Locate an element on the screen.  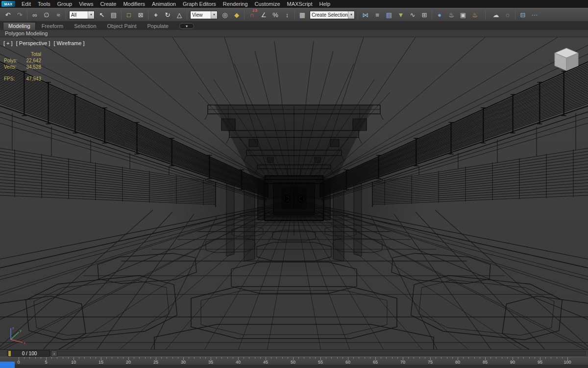
reference-coordinate-combo: View▾ is located at coordinates (204, 15).